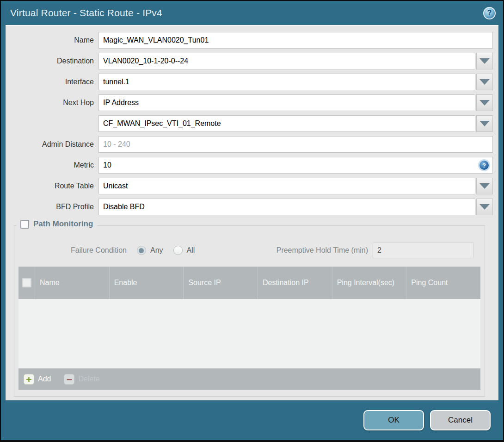  Describe the element at coordinates (394, 420) in the screenshot. I see `ok-button: OK` at that location.